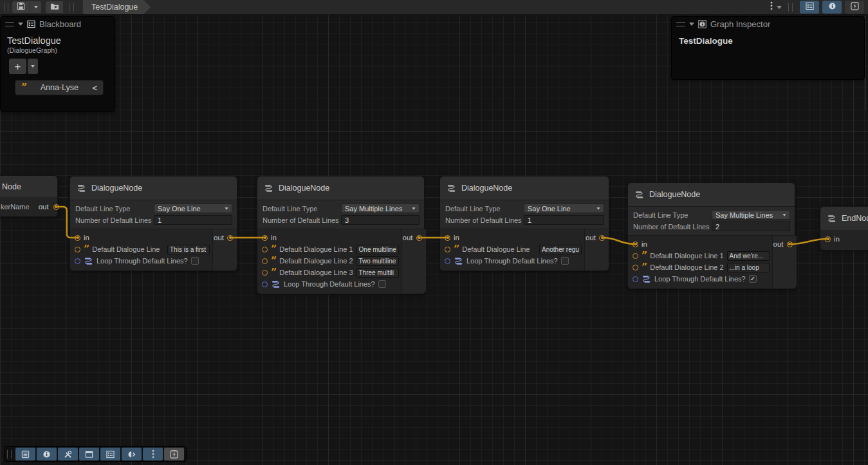 The width and height of the screenshot is (868, 465). Describe the element at coordinates (700, 256) in the screenshot. I see `port-row: ”Default Dialogue Line 1And we're...` at that location.